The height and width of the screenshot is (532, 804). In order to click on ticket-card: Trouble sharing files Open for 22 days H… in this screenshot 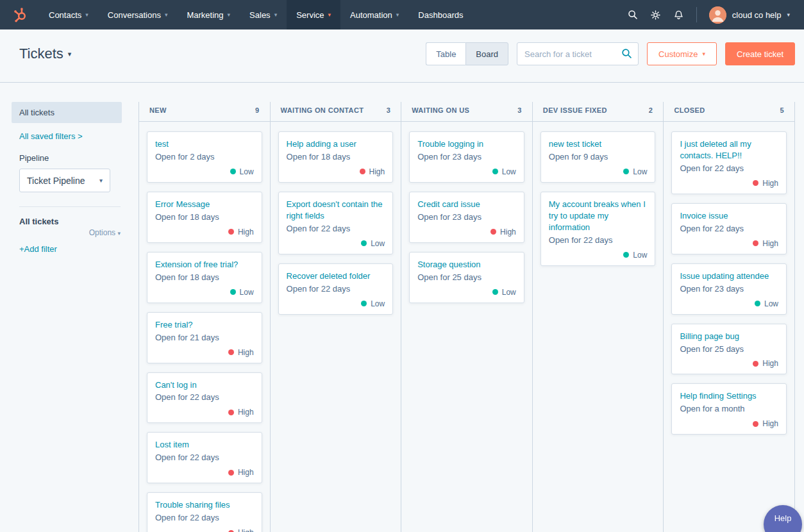, I will do `click(205, 512)`.